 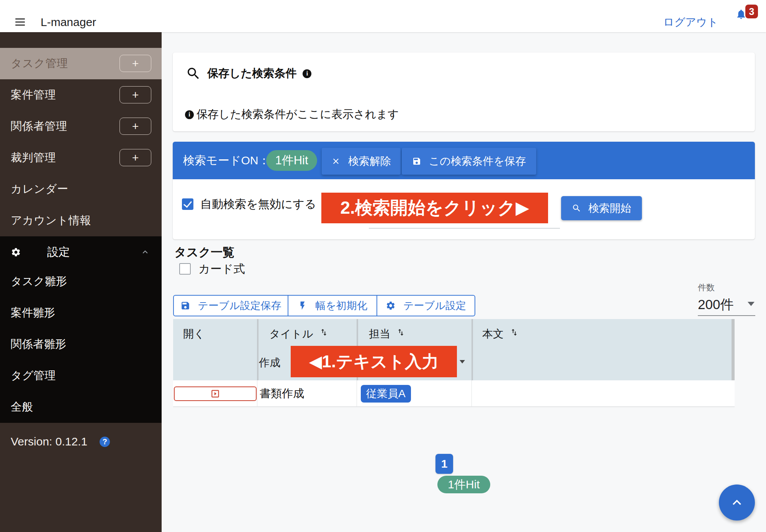 I want to click on sidebar-item-account-info: アカウント情報, so click(x=81, y=221).